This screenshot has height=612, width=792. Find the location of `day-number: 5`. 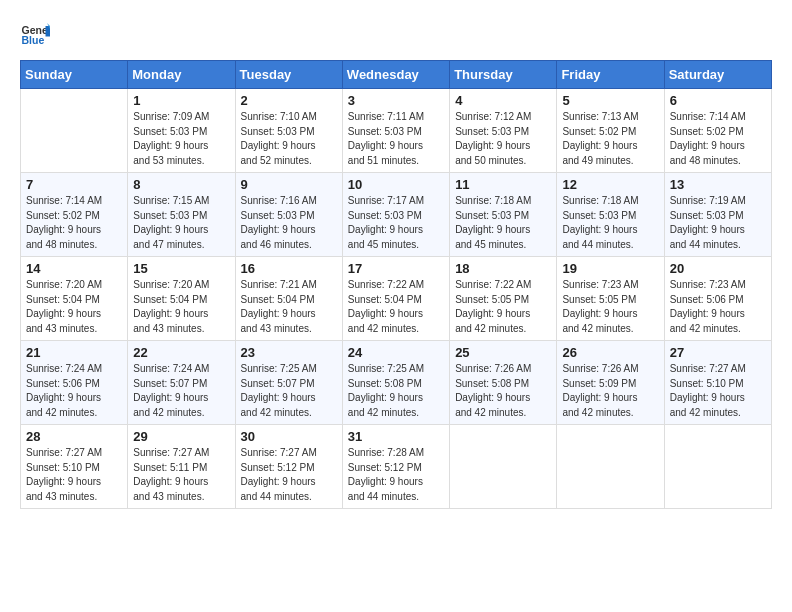

day-number: 5 is located at coordinates (610, 100).